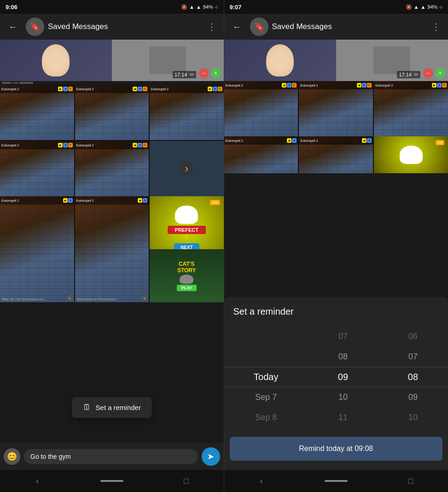 This screenshot has height=492, width=448. What do you see at coordinates (112, 457) in the screenshot?
I see `input-bar-left: 😊 ➤` at bounding box center [112, 457].